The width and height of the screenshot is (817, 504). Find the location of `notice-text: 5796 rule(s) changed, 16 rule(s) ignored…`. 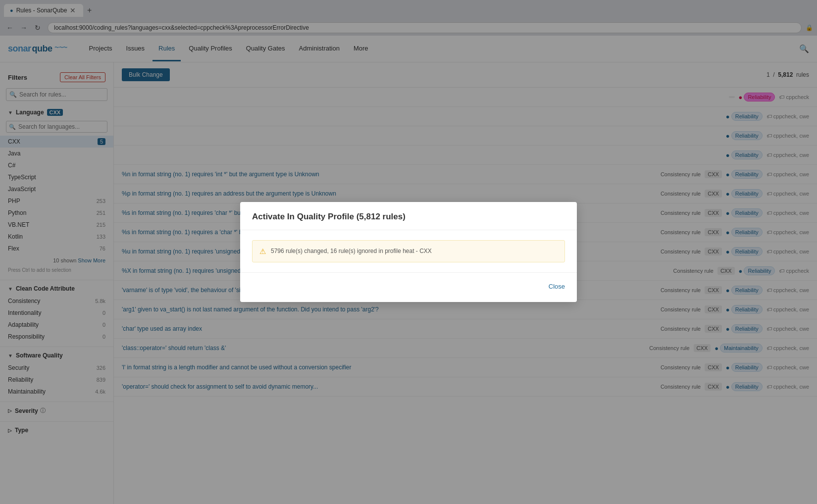

notice-text: 5796 rule(s) changed, 16 rule(s) ignored… is located at coordinates (352, 251).